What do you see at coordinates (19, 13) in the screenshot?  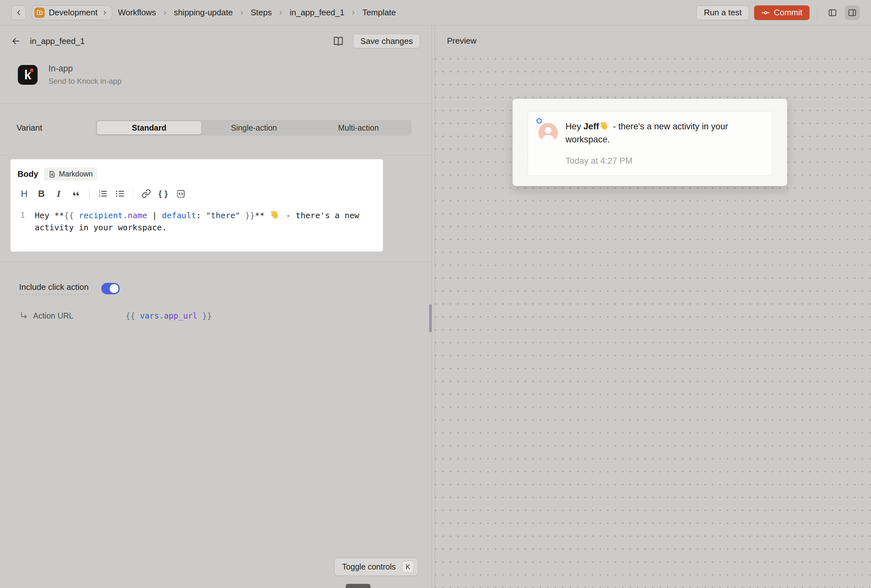 I see `back-button` at bounding box center [19, 13].